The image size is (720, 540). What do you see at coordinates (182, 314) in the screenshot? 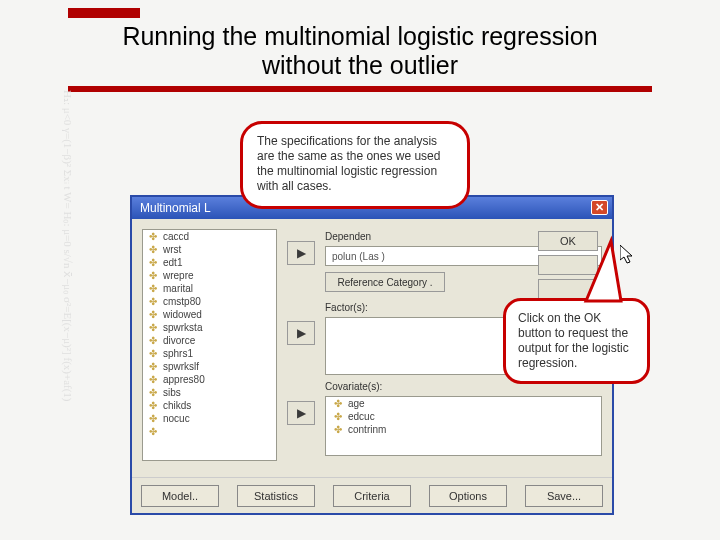
I see `list-item-label: widowed` at bounding box center [182, 314].